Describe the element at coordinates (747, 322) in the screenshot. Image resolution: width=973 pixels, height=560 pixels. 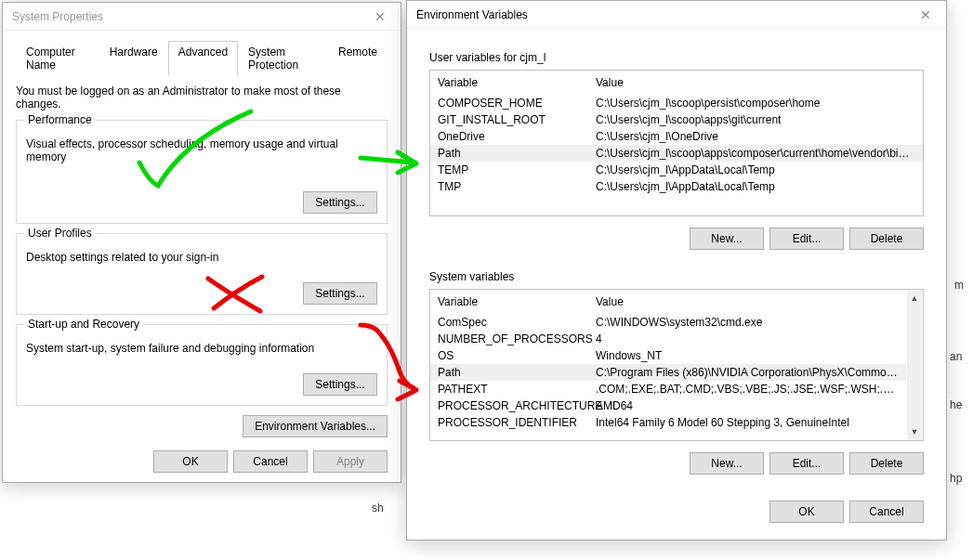
I see `cell-value: C:\WINDOWS\system32\cmd.exe` at that location.